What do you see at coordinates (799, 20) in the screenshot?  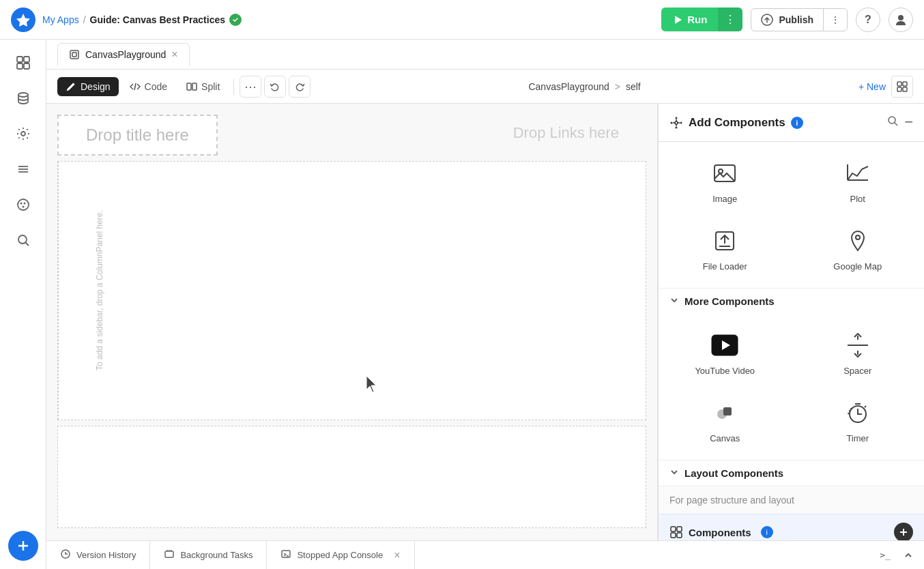 I see `publish-button: Publish ⋮` at bounding box center [799, 20].